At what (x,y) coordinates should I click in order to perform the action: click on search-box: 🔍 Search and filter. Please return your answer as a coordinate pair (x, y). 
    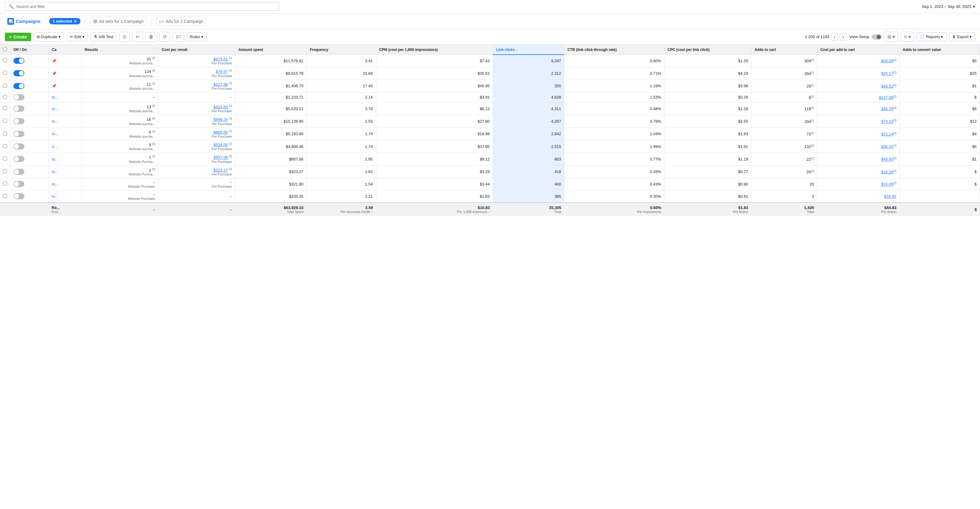
    Looking at the image, I should click on (142, 7).